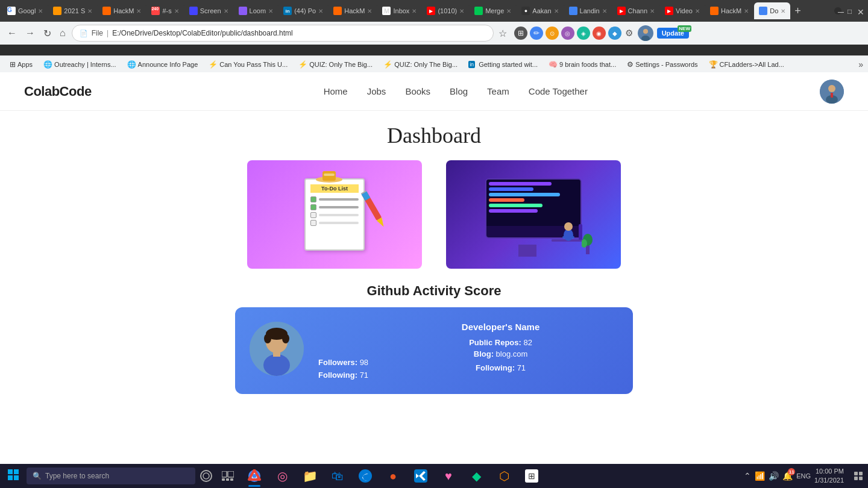  Describe the element at coordinates (21, 64) in the screenshot. I see `bookmark-apps: ⊞ Apps` at that location.